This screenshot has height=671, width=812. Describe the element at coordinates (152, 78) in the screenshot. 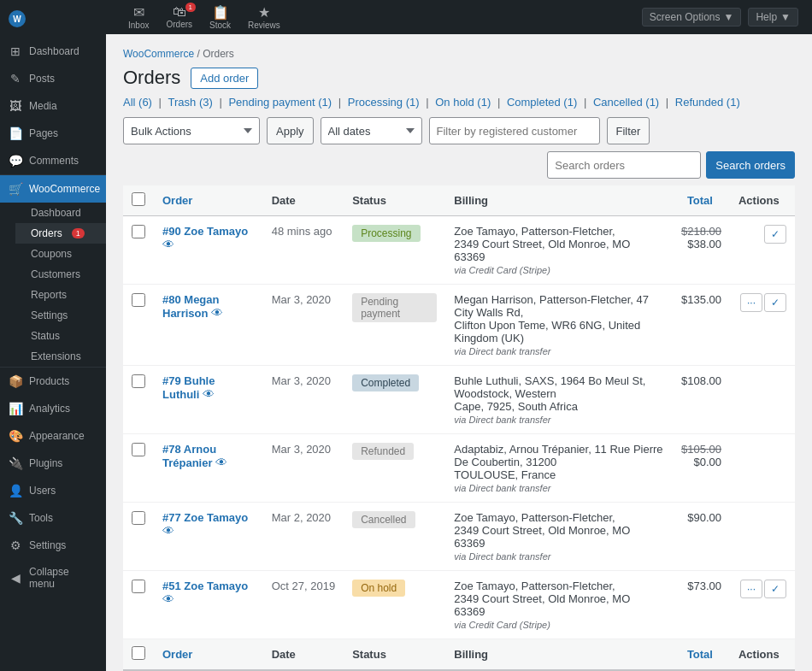

I see `page-title: Orders` at that location.